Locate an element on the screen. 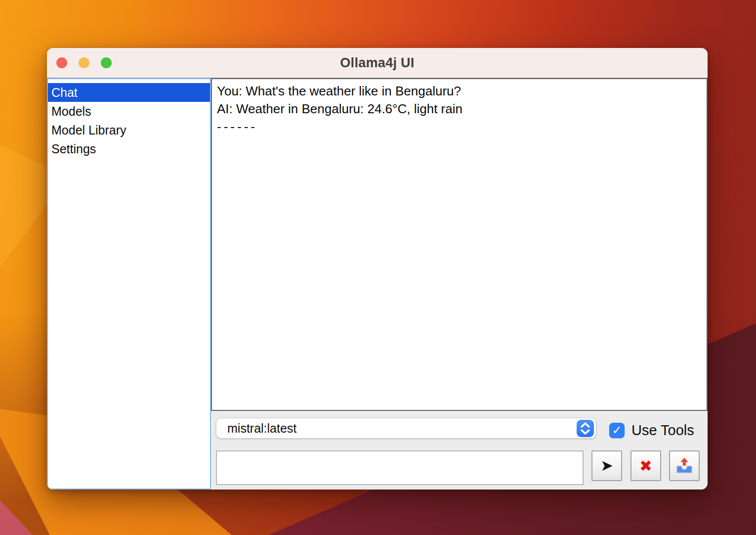  model-select-value: mistral:latest is located at coordinates (262, 428).